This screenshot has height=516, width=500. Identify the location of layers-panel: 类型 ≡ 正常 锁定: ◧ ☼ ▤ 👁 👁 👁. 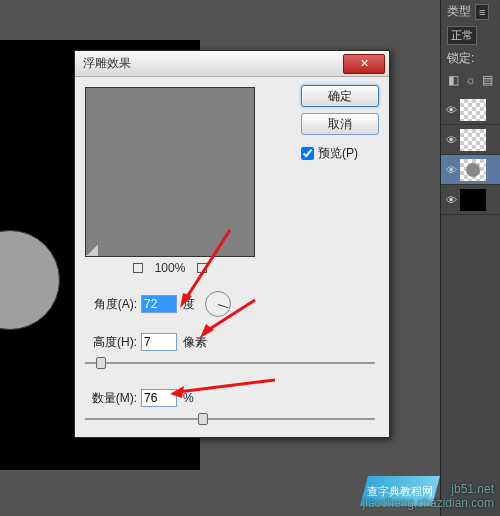
(470, 258).